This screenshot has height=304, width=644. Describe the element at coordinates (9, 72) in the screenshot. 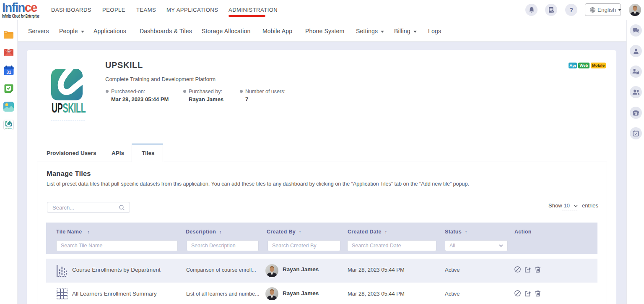

I see `svg-text: 31` at that location.